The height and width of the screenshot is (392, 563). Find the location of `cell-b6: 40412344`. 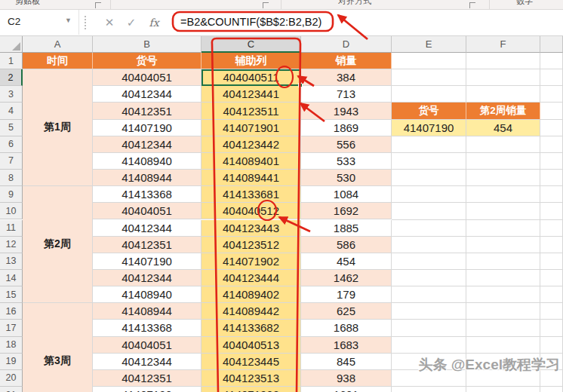

cell-b6: 40412344 is located at coordinates (147, 145).